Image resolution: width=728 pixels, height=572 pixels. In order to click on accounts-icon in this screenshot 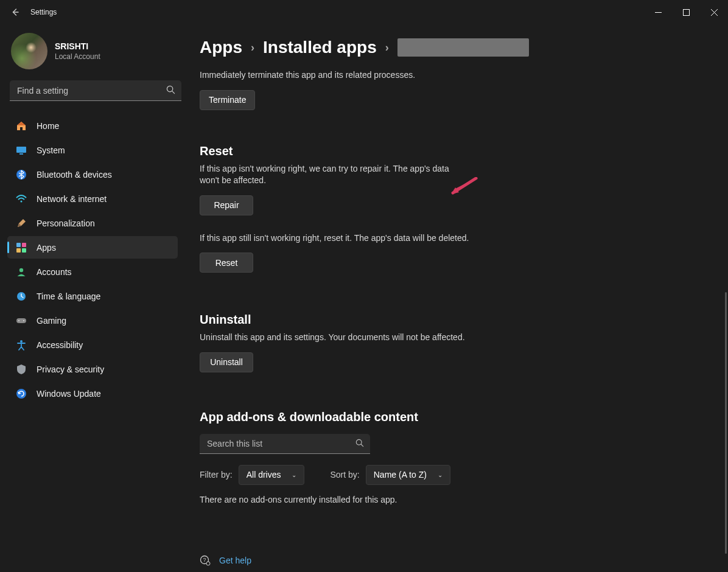, I will do `click(21, 272)`.